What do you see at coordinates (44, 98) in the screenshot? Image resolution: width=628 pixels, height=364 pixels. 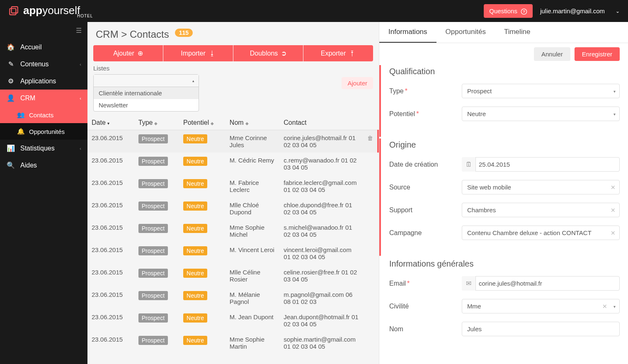 I see `sidebar-item-crm: 👤 CRM ‹` at bounding box center [44, 98].